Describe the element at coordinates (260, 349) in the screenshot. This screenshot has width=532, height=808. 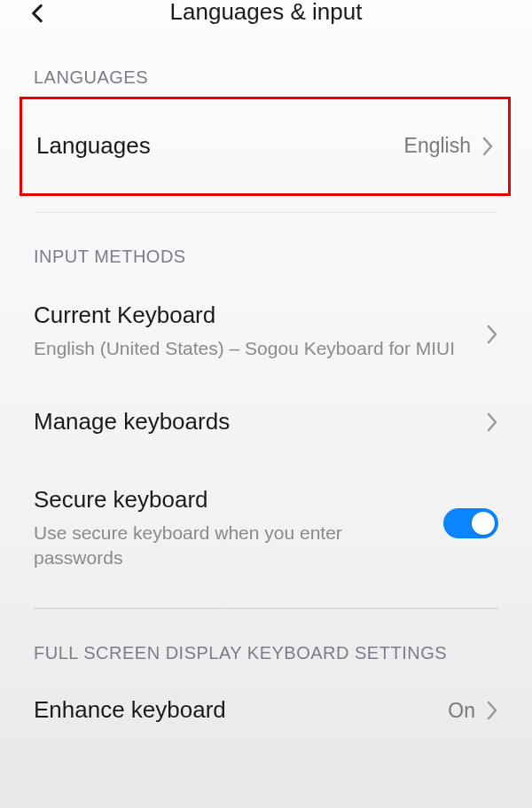
I see `row-subtitle-current-keyboard: English (United States) – Sogou Keyboard…` at that location.